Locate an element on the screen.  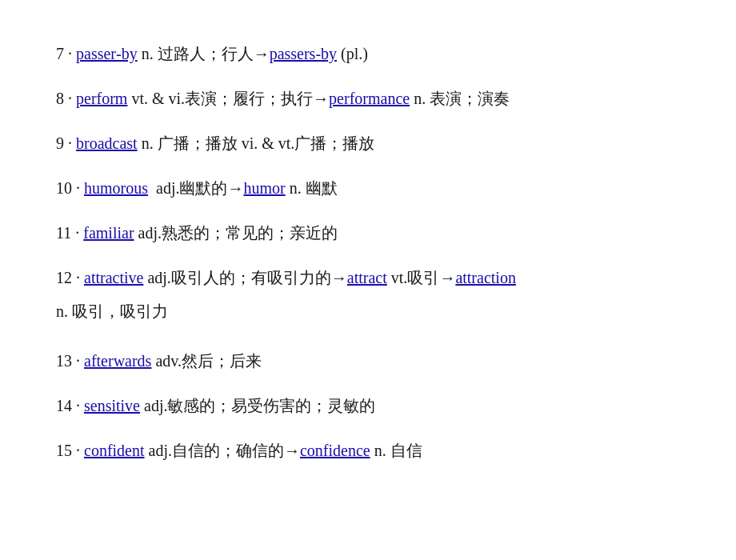
entry-7-num: 7 is located at coordinates (60, 54).